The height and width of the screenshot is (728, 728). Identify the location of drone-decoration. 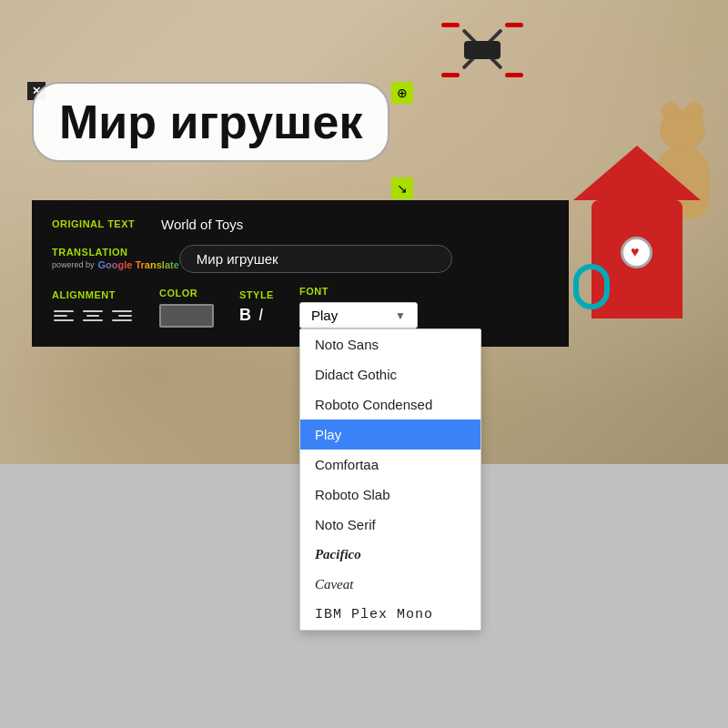
(482, 50).